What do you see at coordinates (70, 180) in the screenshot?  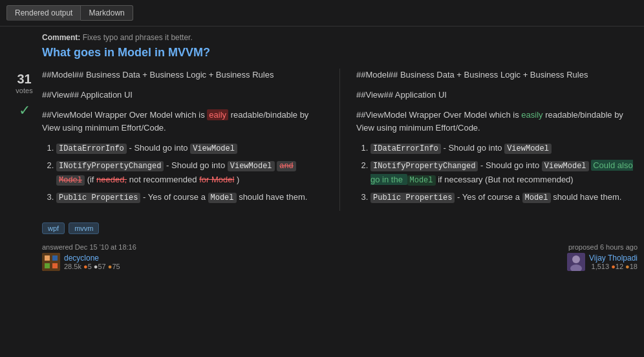 I see `left-code-model-strike: Model` at bounding box center [70, 180].